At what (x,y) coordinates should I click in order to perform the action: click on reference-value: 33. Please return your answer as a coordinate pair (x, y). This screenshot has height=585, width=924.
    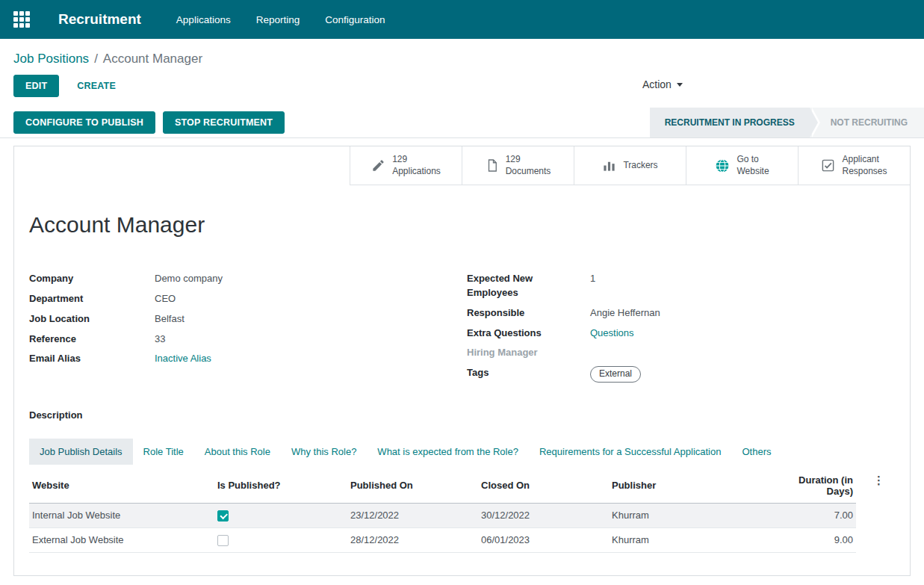
    Looking at the image, I should click on (160, 339).